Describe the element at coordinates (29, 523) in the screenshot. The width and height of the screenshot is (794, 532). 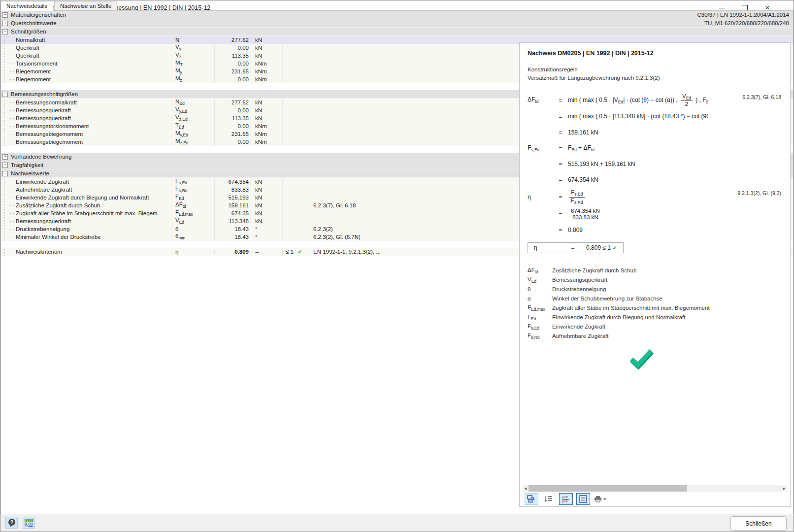
I see `decimal-places-icon: 0,00` at that location.